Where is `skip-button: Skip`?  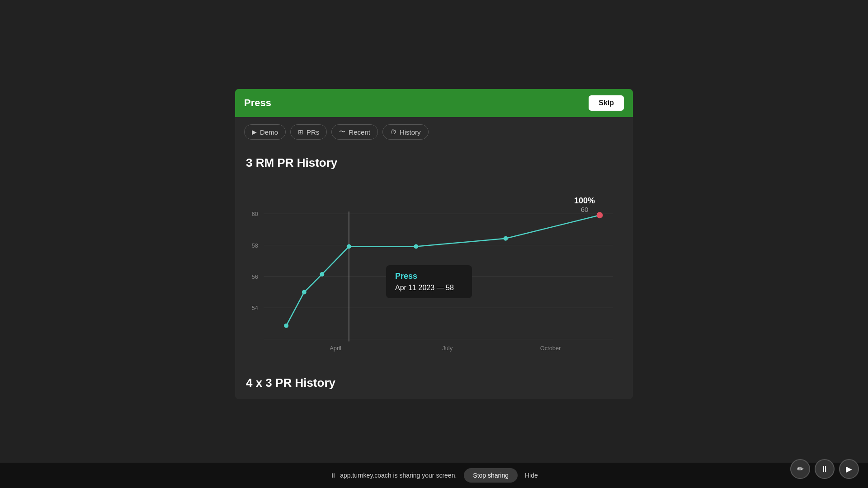 skip-button: Skip is located at coordinates (606, 103).